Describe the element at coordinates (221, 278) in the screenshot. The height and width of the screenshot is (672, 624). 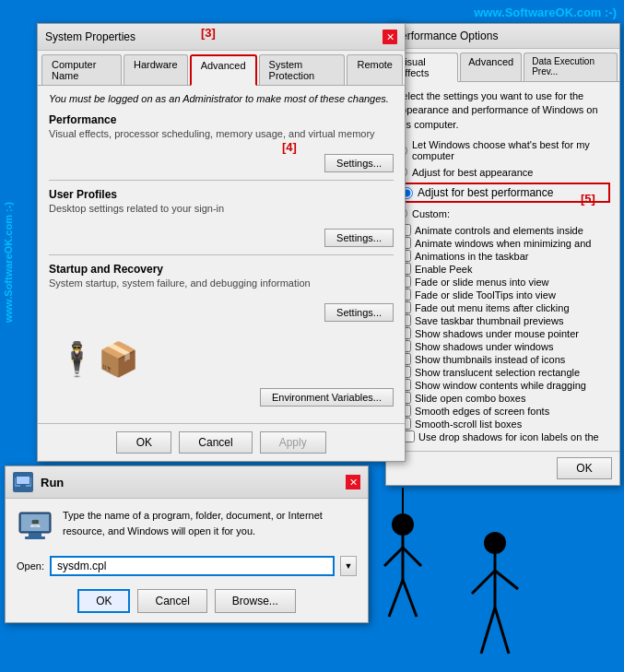
I see `startup-recovery-section: Startup and Recovery System startup, sys…` at that location.